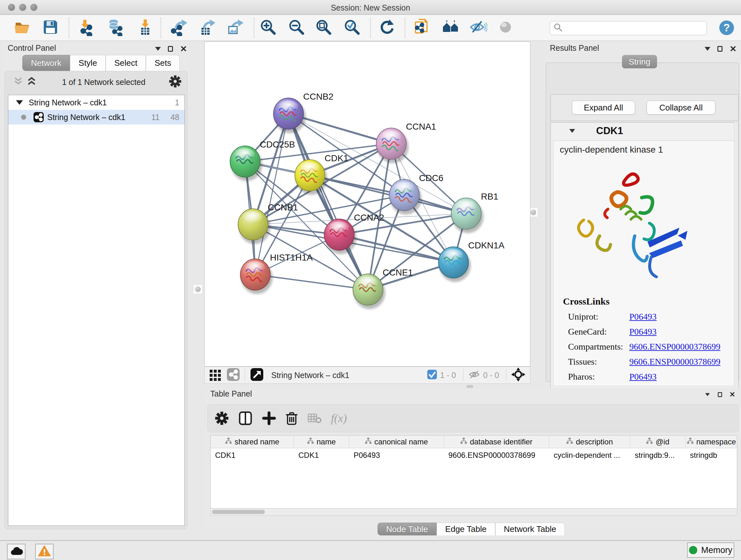 Image resolution: width=741 pixels, height=560 pixels. Describe the element at coordinates (269, 418) in the screenshot. I see `add-column-icon` at that location.